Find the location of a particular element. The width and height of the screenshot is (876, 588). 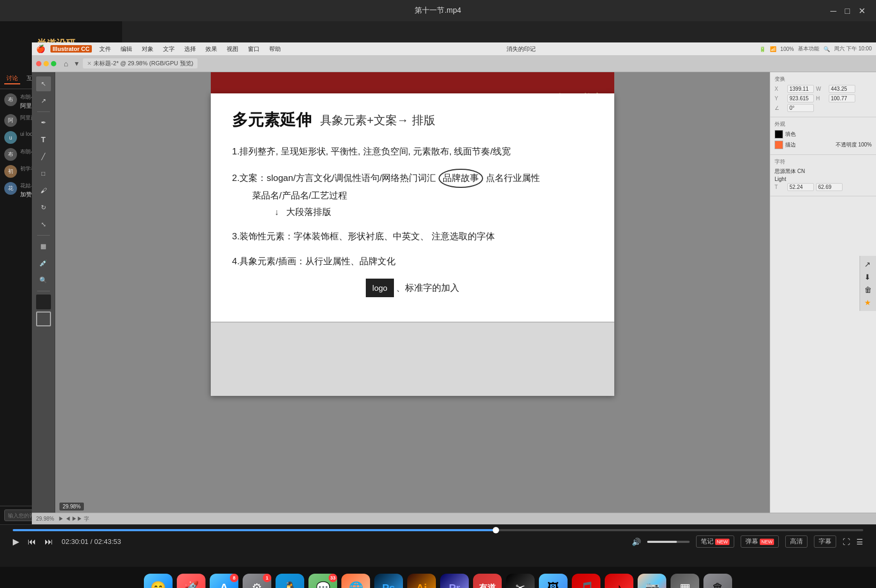

download-icon: ⬇ is located at coordinates (868, 277).